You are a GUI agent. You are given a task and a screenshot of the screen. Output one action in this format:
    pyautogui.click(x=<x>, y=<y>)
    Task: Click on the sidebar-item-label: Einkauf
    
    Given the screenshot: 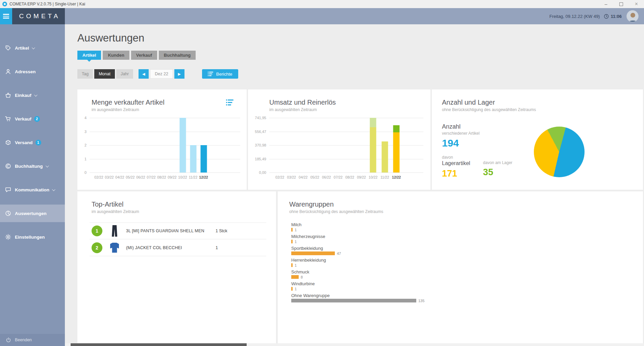 What is the action you would take?
    pyautogui.click(x=23, y=95)
    